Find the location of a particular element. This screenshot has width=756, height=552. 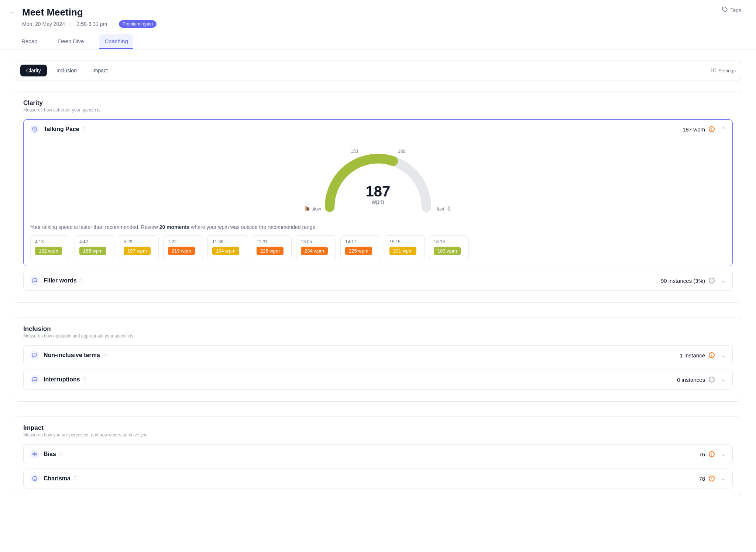

moment-card: 4:42185 wpm is located at coordinates (94, 247).